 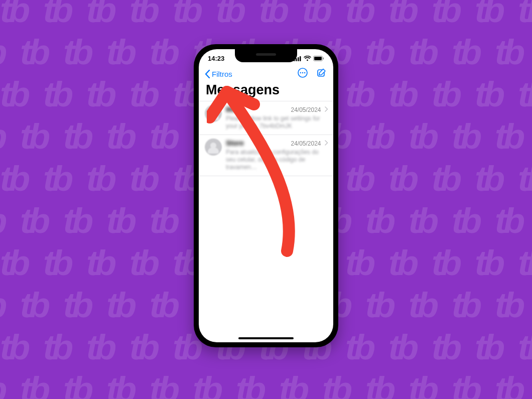 What do you see at coordinates (266, 338) in the screenshot?
I see `home-indicator` at bounding box center [266, 338].